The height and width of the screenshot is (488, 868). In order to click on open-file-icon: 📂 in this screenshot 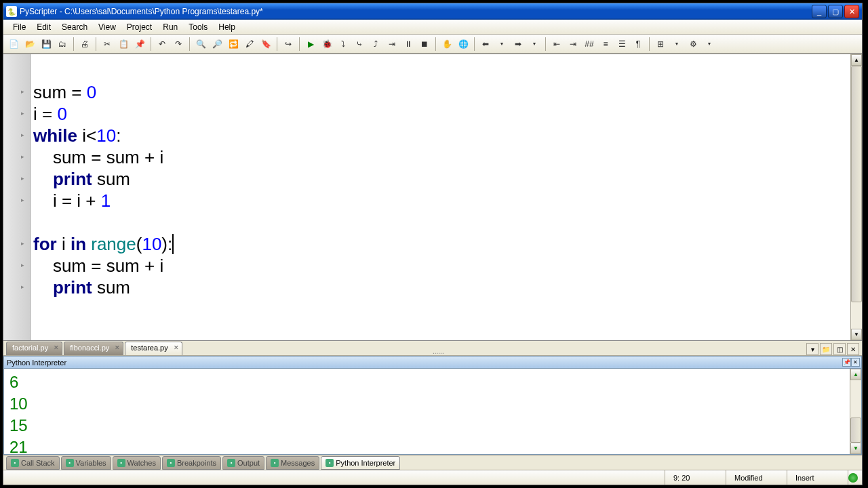, I will do `click(30, 44)`.